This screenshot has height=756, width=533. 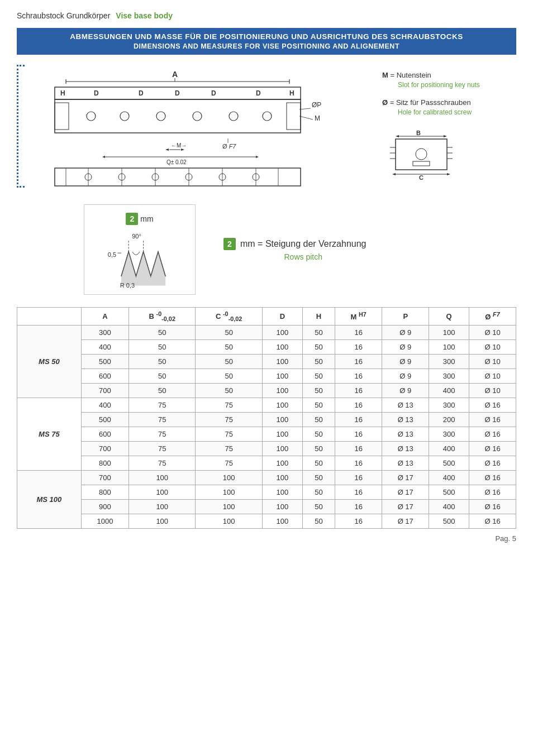 What do you see at coordinates (49, 317) in the screenshot?
I see `th-empty` at bounding box center [49, 317].